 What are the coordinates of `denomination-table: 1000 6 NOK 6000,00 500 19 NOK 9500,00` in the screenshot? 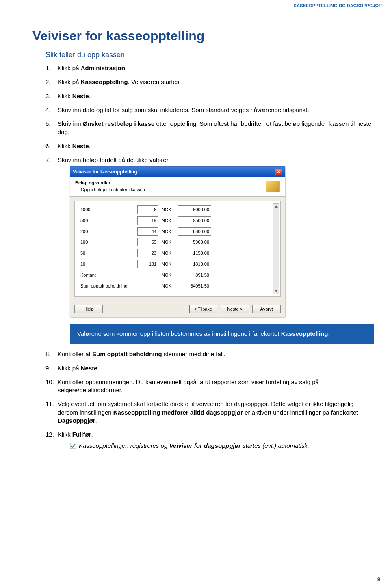 It's located at (178, 248).